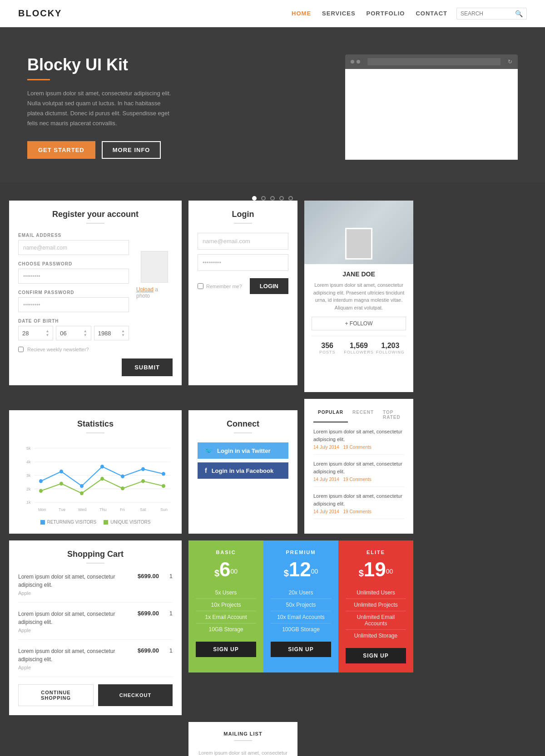 The height and width of the screenshot is (756, 545). I want to click on statistics-card: Statistics 5k 4k 3k 2k 1k, so click(95, 472).